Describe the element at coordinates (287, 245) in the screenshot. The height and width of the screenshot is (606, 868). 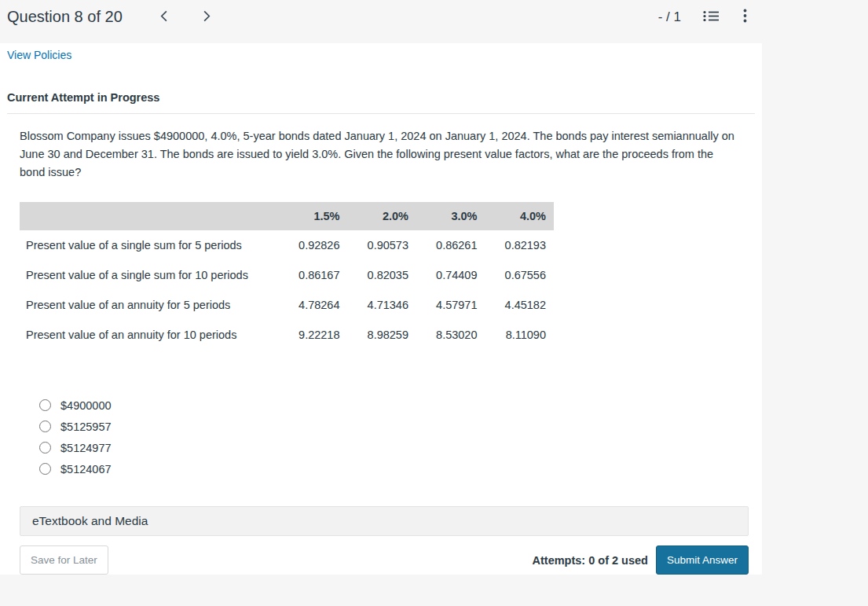
I see `table-row: Present value of a single sum for 5 peri…` at that location.